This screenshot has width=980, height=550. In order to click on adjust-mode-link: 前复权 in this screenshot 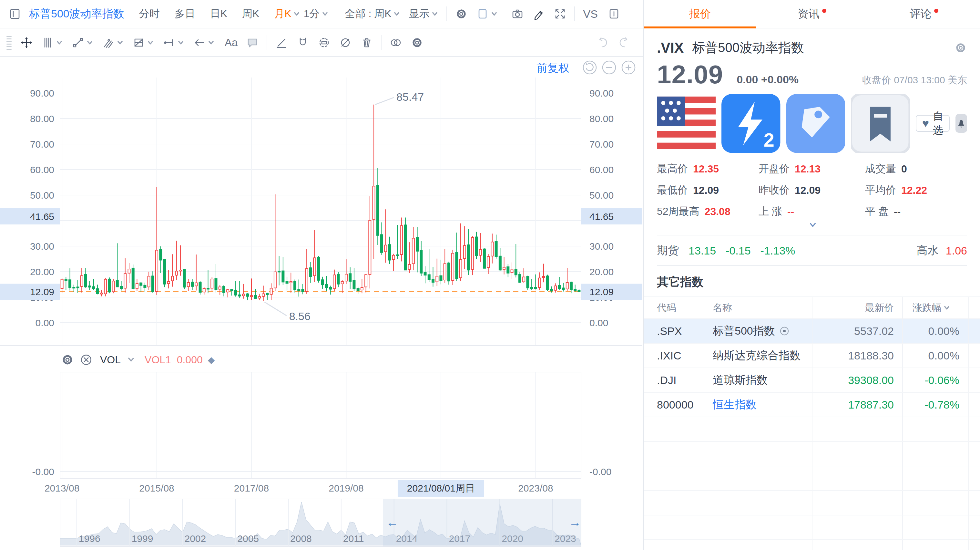, I will do `click(553, 69)`.